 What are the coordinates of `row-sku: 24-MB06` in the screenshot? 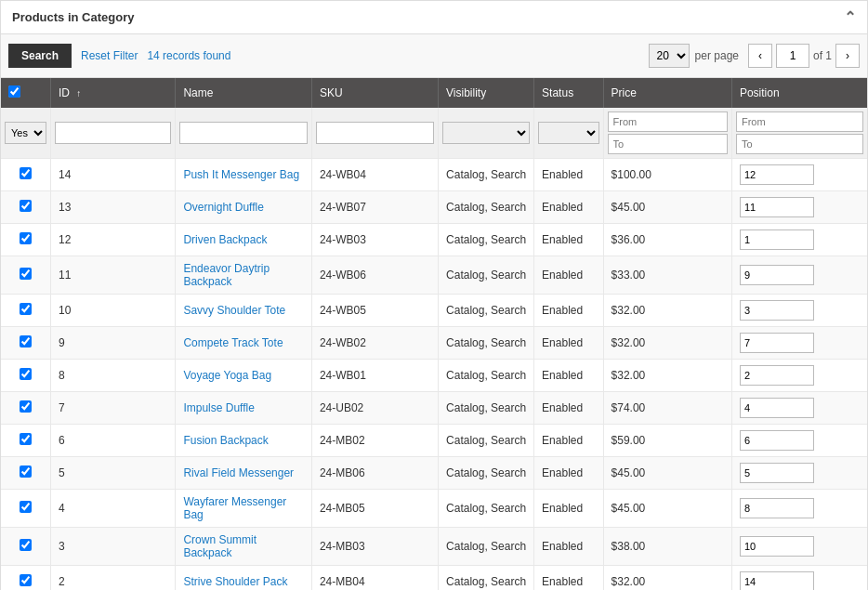 It's located at (375, 474).